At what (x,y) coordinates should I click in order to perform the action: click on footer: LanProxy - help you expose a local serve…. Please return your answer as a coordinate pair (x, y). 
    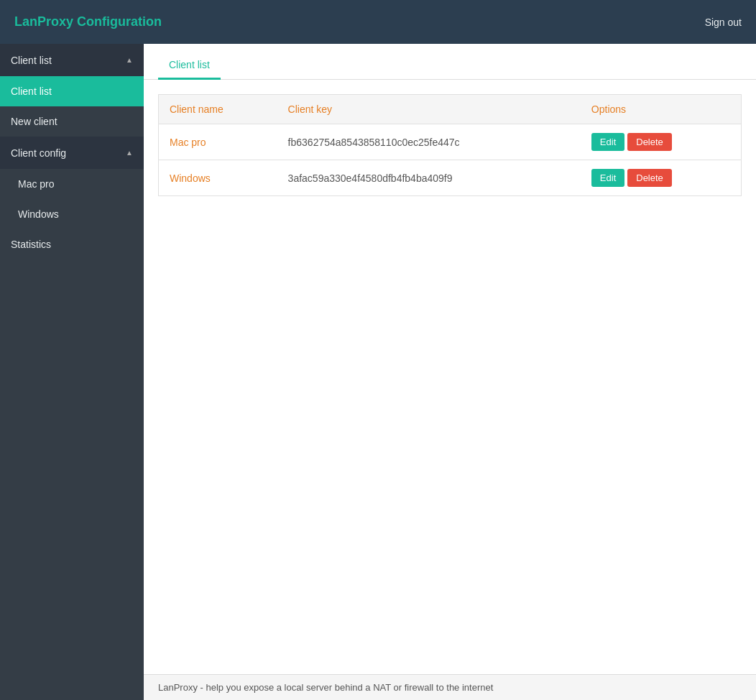
    Looking at the image, I should click on (450, 687).